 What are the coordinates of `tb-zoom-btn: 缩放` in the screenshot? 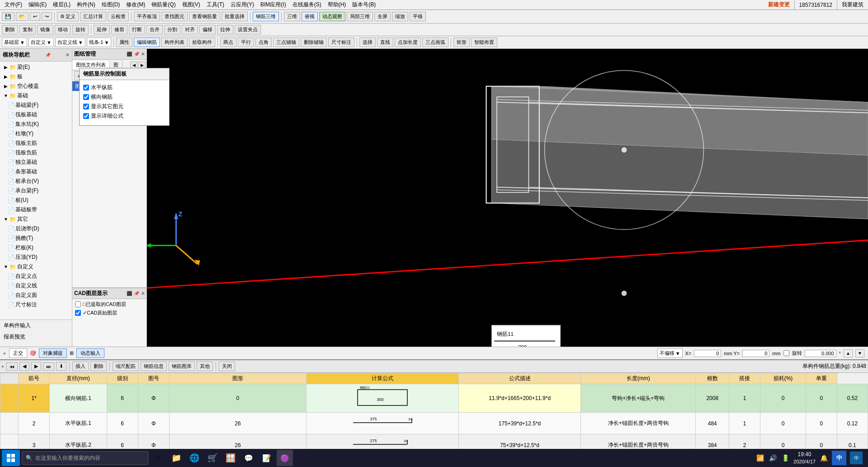 It's located at (400, 16).